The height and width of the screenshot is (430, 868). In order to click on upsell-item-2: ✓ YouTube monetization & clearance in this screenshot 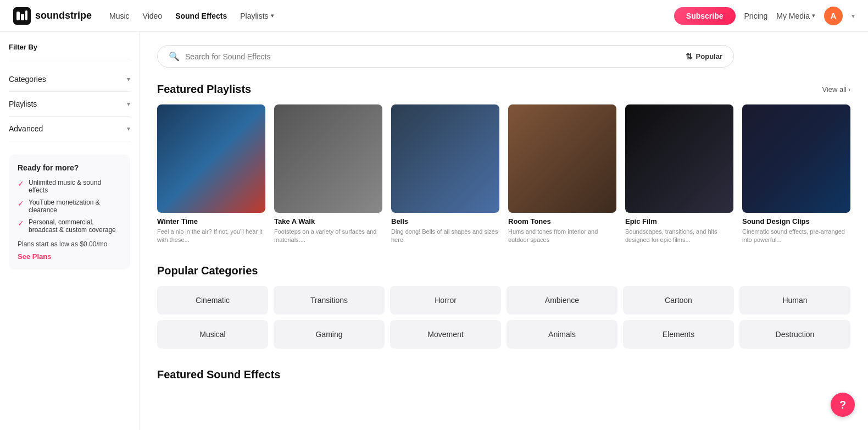, I will do `click(69, 206)`.